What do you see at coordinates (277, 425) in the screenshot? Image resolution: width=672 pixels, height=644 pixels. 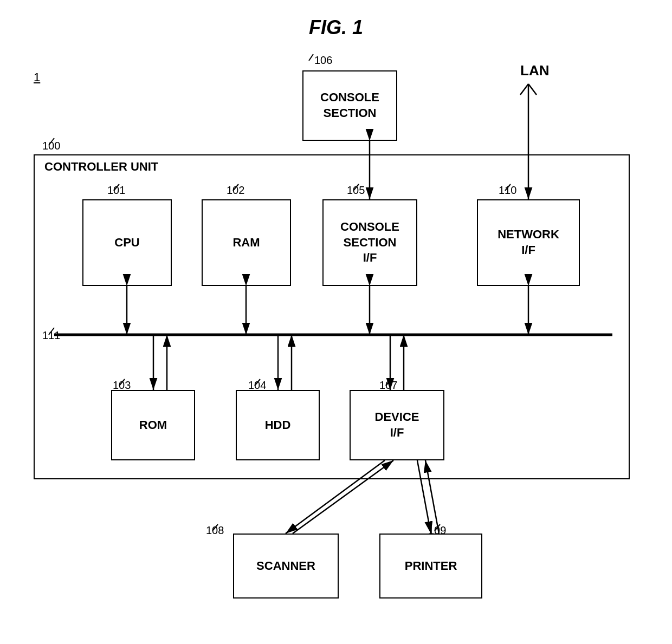 I see `hdd-box: HDD` at bounding box center [277, 425].